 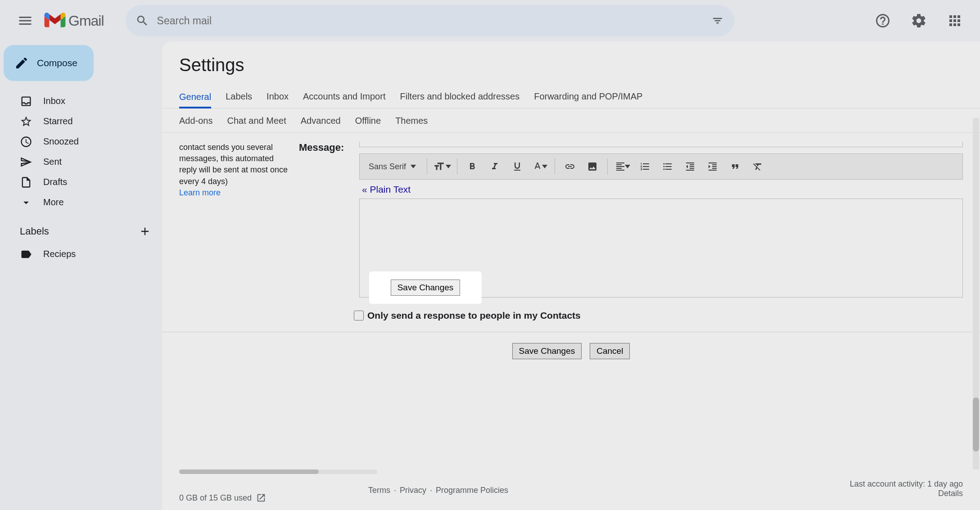 I want to click on sidebar-label: Starred, so click(x=58, y=122).